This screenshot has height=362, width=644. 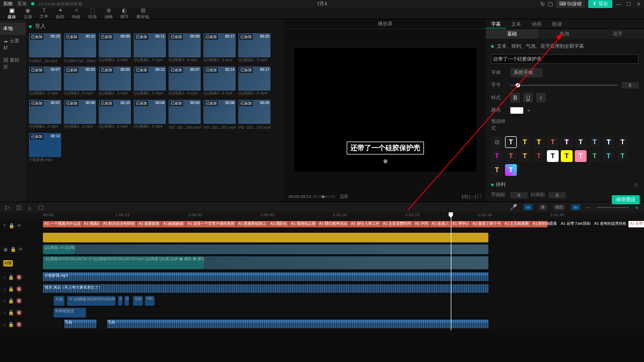 What do you see at coordinates (41, 207) in the screenshot?
I see `delete-tool-icon: ▢` at bounding box center [41, 207].